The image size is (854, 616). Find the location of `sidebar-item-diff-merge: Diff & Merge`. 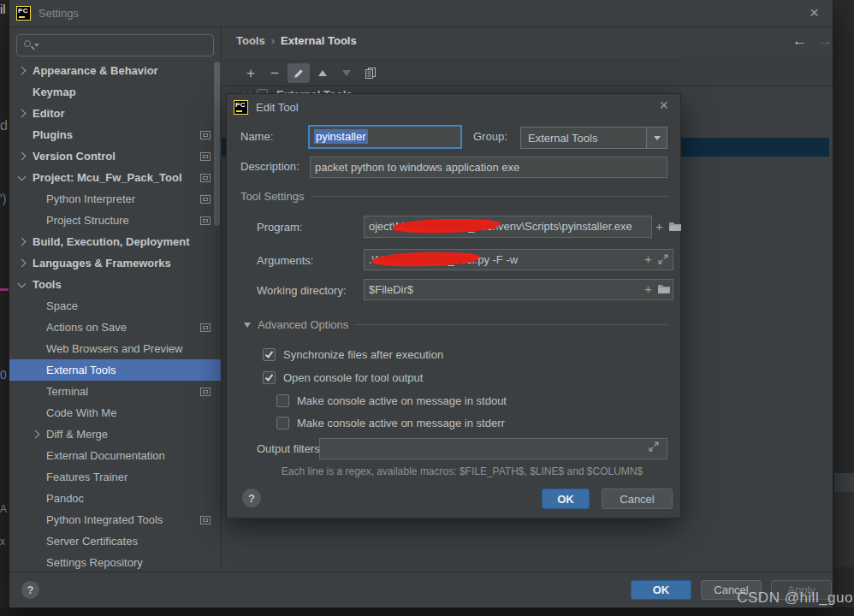

sidebar-item-diff-merge: Diff & Merge is located at coordinates (115, 435).